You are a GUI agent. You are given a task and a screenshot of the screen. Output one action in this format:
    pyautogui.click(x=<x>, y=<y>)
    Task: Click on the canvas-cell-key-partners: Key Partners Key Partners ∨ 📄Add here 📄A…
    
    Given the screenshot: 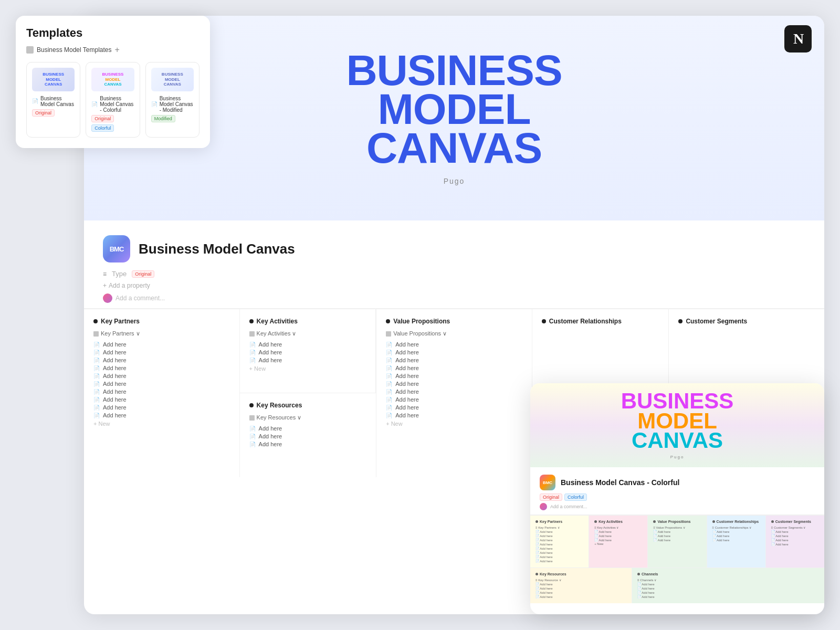 What is the action you would take?
    pyautogui.click(x=162, y=393)
    